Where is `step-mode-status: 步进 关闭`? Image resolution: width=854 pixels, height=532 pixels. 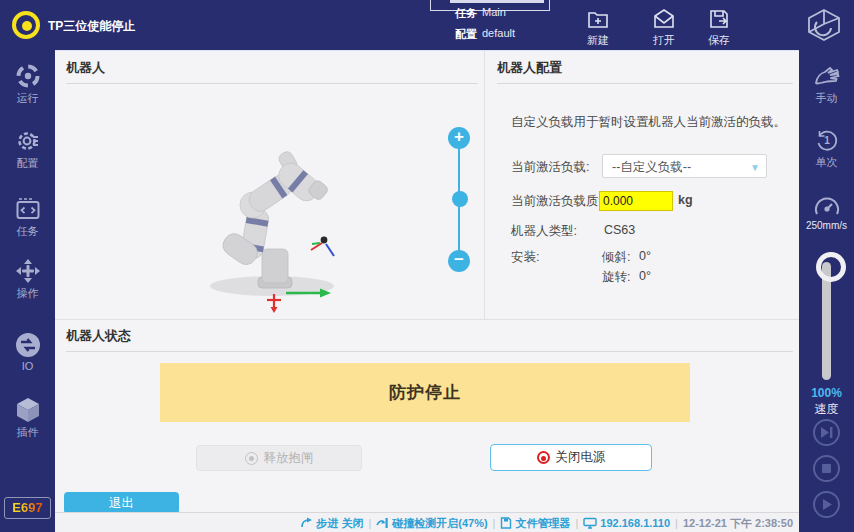
step-mode-status: 步进 关闭 is located at coordinates (332, 524).